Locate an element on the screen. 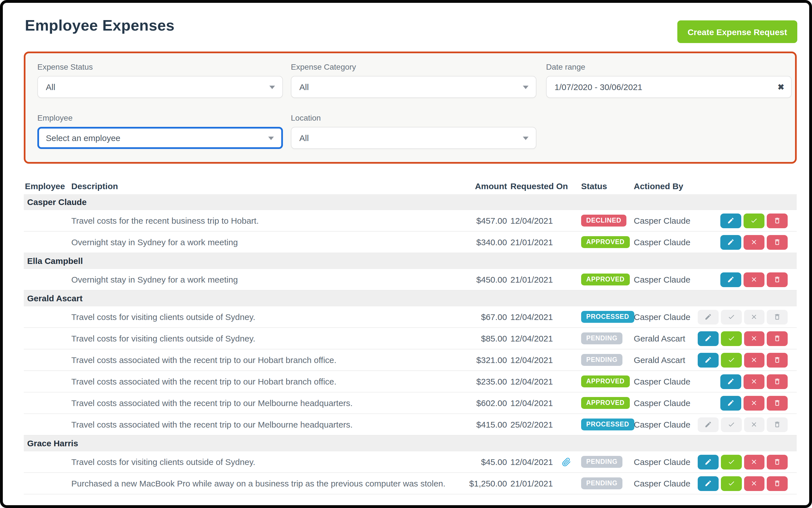 The height and width of the screenshot is (508, 812). filter-expense-status: Expense Status All is located at coordinates (160, 80).